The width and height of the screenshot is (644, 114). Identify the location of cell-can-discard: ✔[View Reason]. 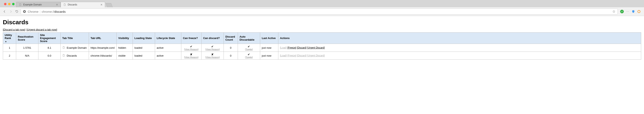
(212, 48).